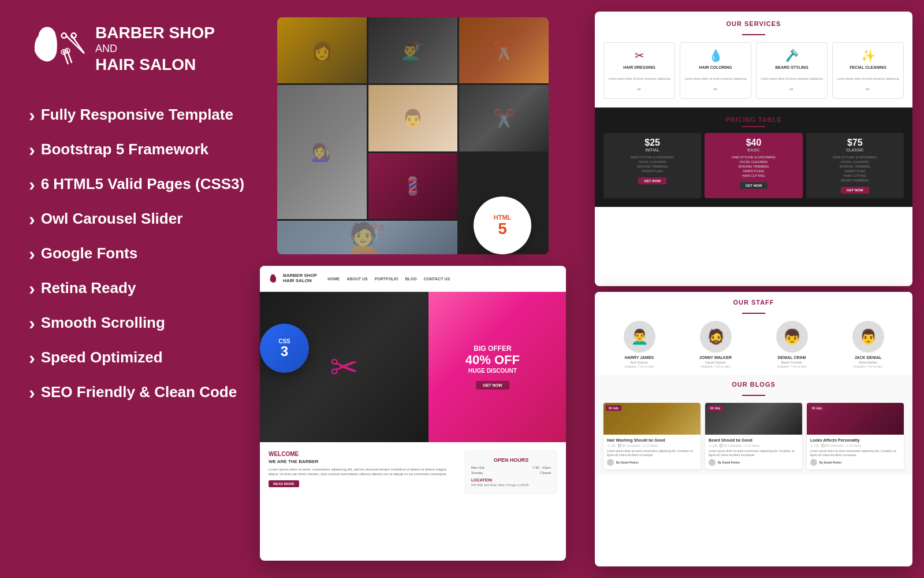 This screenshot has height=578, width=924. What do you see at coordinates (511, 460) in the screenshot?
I see `open-hours-title: OPEN HOURS` at bounding box center [511, 460].